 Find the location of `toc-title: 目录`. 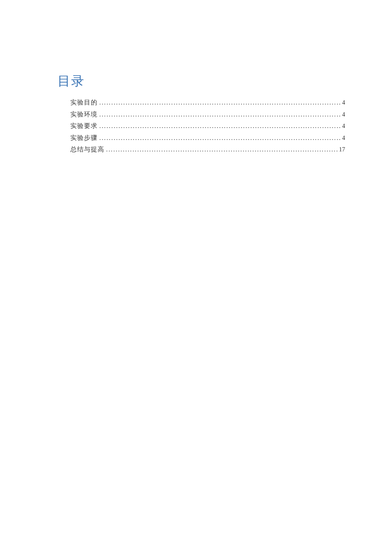

toc-title: 目录 is located at coordinates (201, 81).